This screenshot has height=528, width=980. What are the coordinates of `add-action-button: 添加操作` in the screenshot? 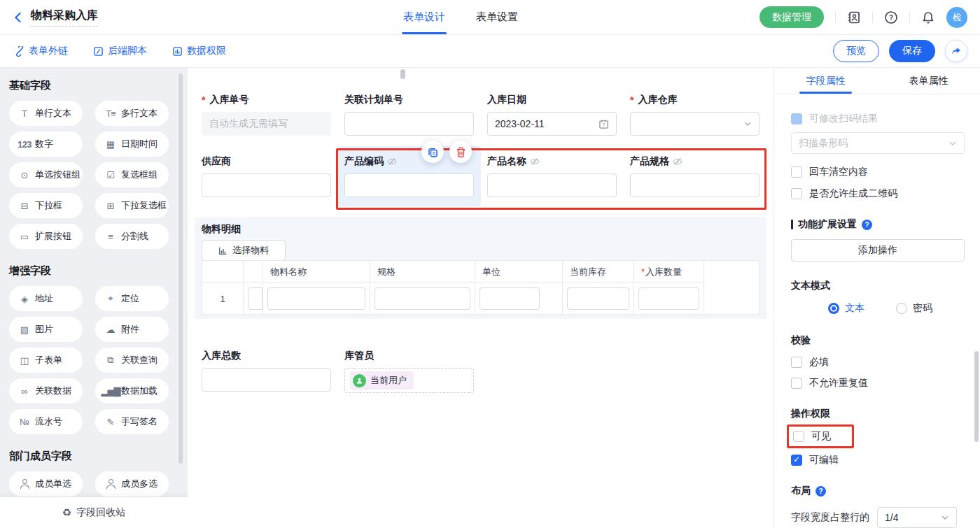 It's located at (878, 250).